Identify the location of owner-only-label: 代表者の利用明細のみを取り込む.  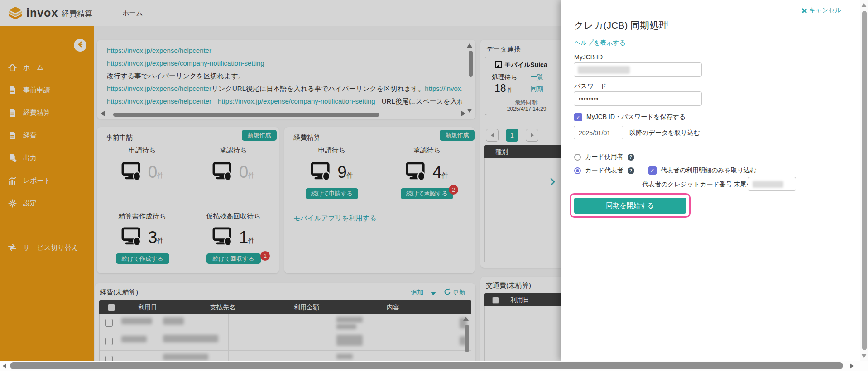
(709, 171).